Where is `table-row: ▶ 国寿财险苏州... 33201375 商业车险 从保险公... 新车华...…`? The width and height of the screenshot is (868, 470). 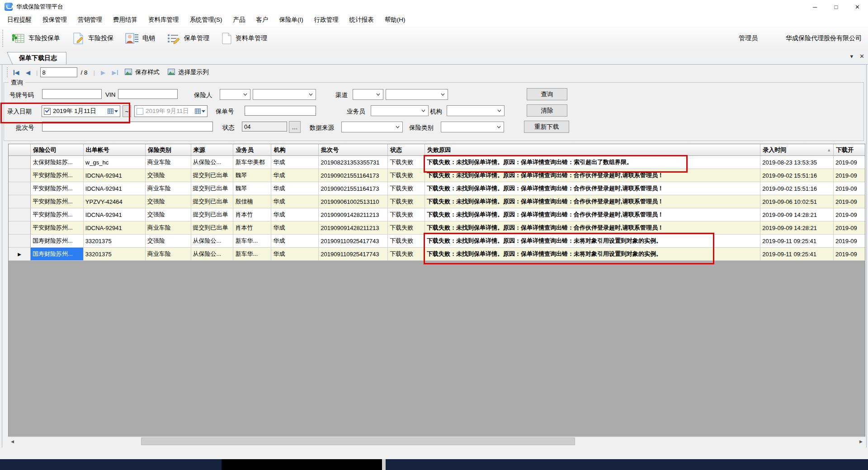 table-row: ▶ 国寿财险苏州... 33201375 商业车险 从保险公... 新车华...… is located at coordinates (437, 254).